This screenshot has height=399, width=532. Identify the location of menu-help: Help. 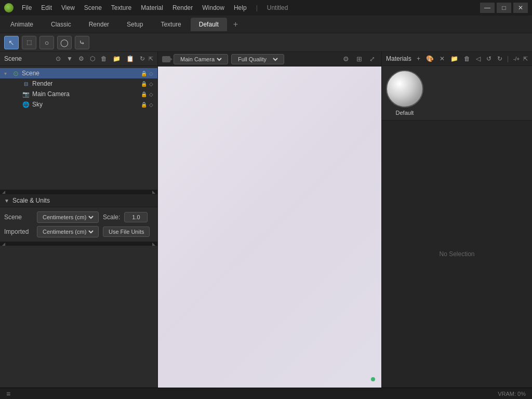
(240, 8).